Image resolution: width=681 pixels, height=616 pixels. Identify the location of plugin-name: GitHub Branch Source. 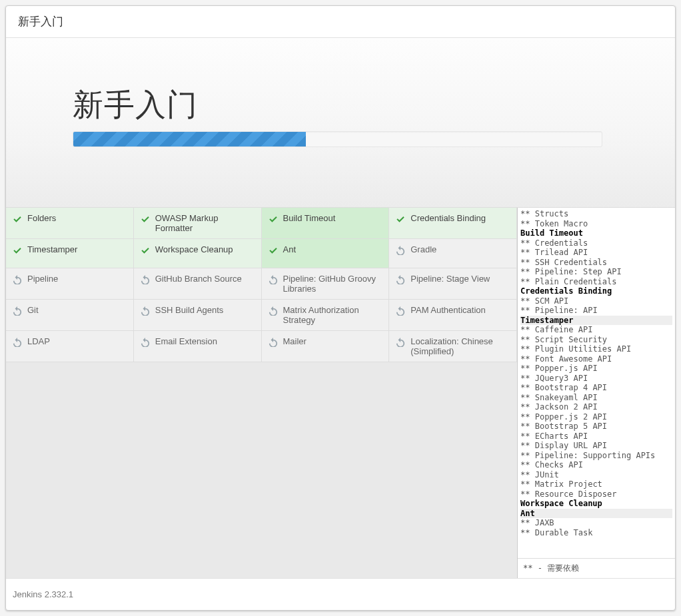
(199, 278).